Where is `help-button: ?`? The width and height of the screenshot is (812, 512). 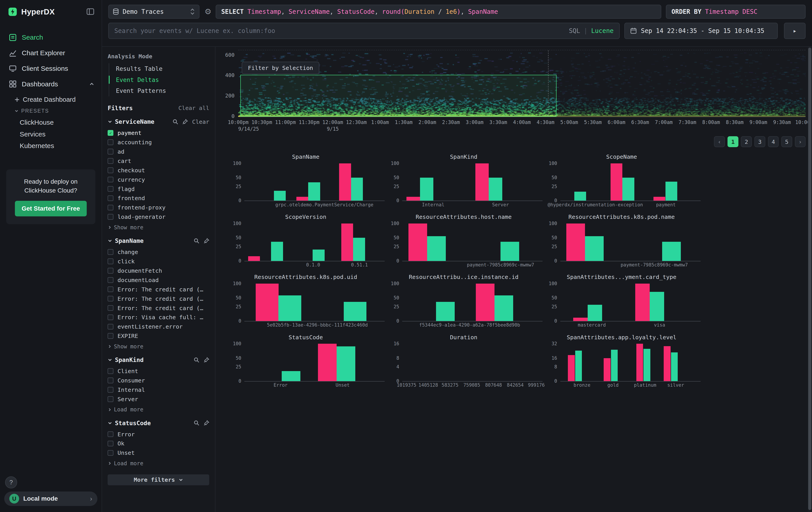 help-button: ? is located at coordinates (11, 482).